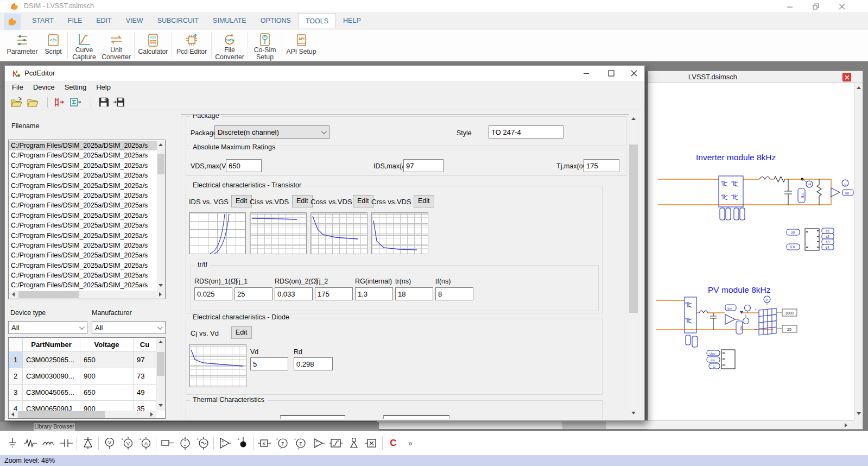 This screenshot has height=466, width=868. Describe the element at coordinates (244, 166) in the screenshot. I see `vds-max-input` at that location.